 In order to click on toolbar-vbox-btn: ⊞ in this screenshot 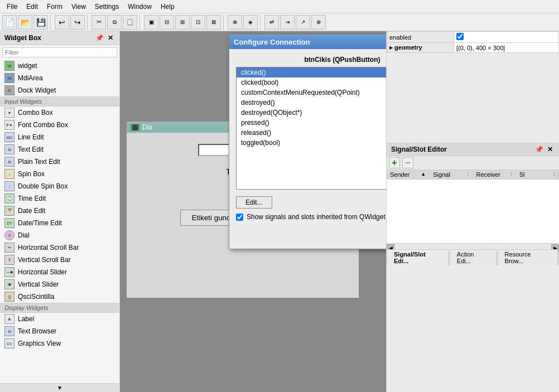, I will do `click(182, 22)`.